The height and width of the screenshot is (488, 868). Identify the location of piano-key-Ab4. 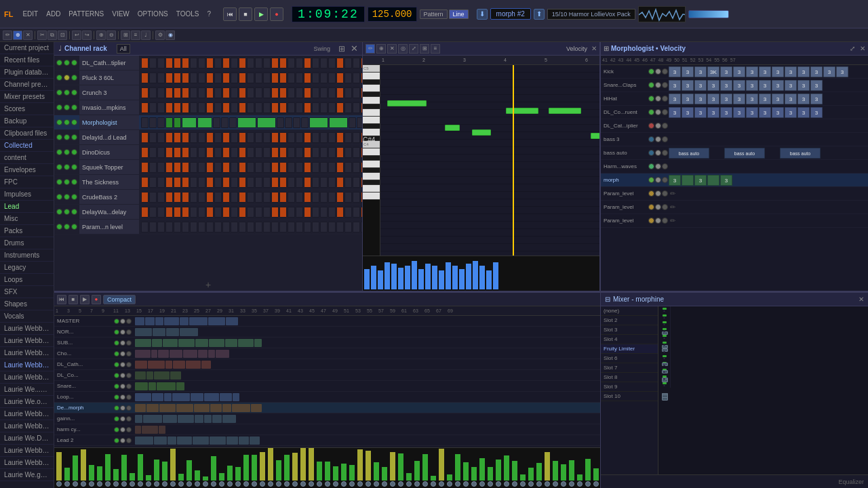
(372, 95).